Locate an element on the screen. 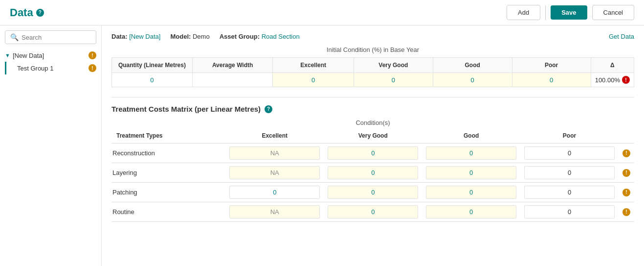  cancel-button: Cancel is located at coordinates (613, 13).